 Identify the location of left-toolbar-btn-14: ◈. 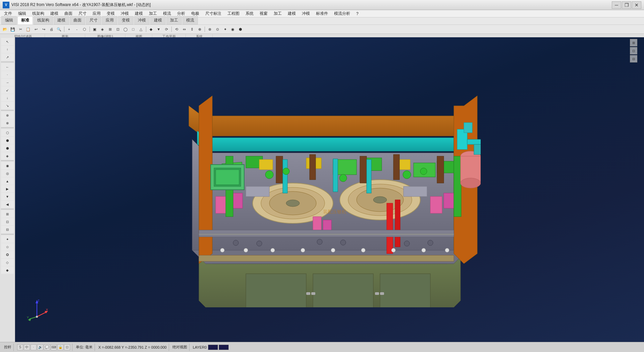
(7, 156).